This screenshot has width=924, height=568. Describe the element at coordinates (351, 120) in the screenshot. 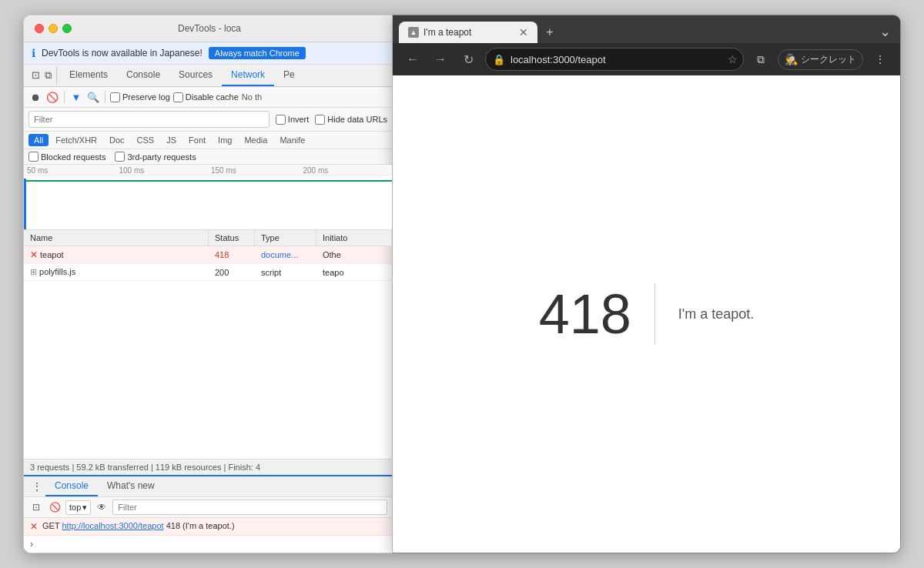

I see `hide-data-urls-checkbox: Hide data URLs` at that location.